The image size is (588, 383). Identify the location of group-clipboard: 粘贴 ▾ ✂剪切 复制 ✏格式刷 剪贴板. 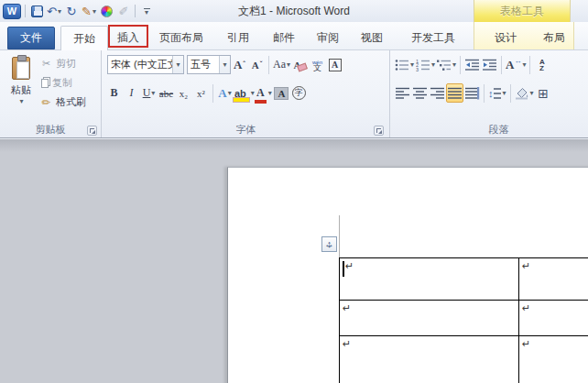
(51, 93).